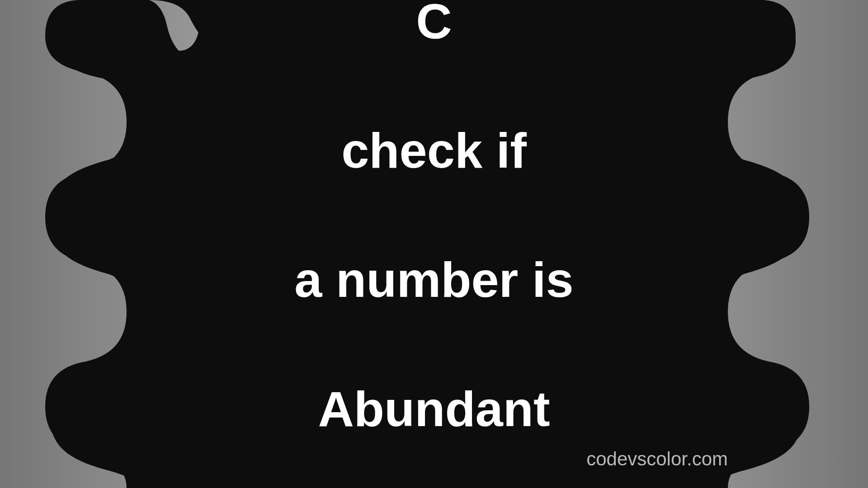 Image resolution: width=868 pixels, height=488 pixels. I want to click on title-line-1: C, so click(434, 27).